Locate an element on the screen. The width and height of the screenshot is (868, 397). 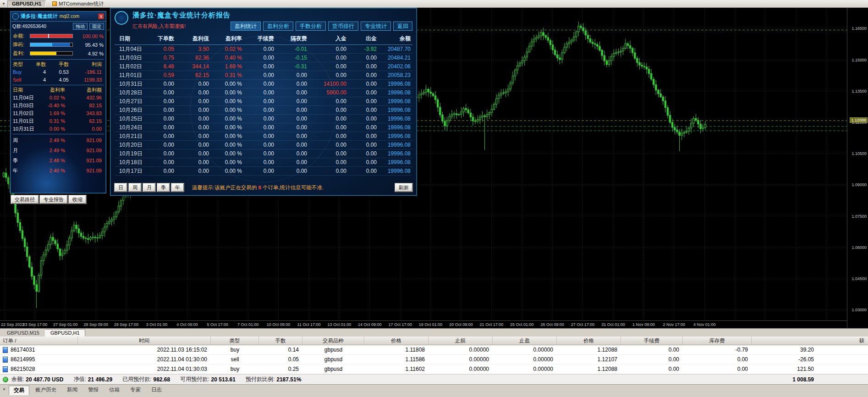
window-menu-icon: ▼ is located at coordinates (4, 4).